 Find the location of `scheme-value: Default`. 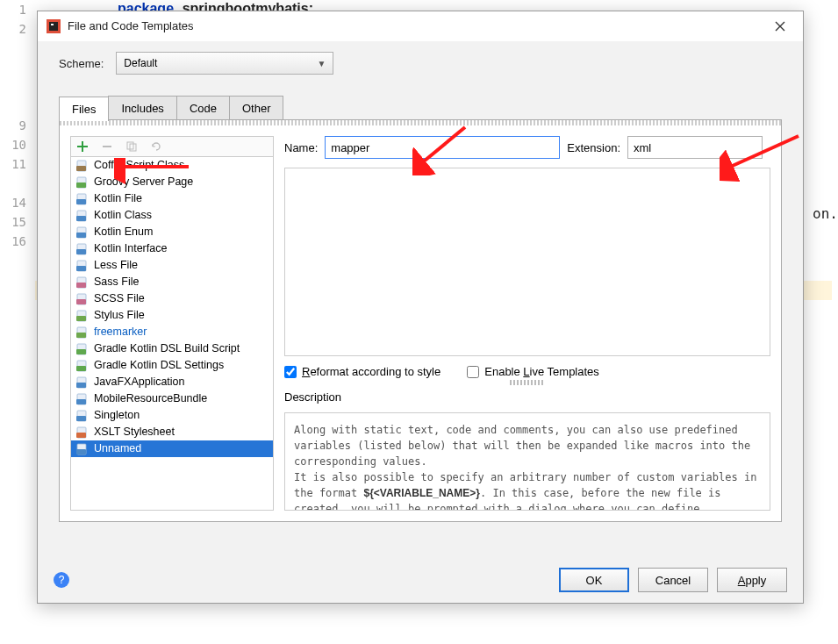

scheme-value: Default is located at coordinates (140, 63).